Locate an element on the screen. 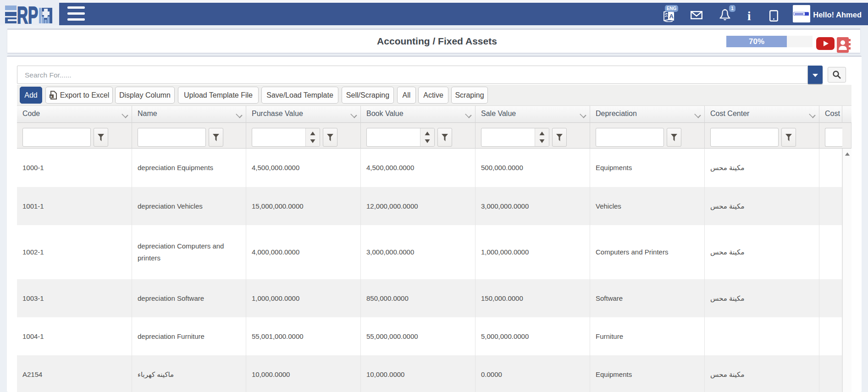  svg-text: A is located at coordinates (672, 17).